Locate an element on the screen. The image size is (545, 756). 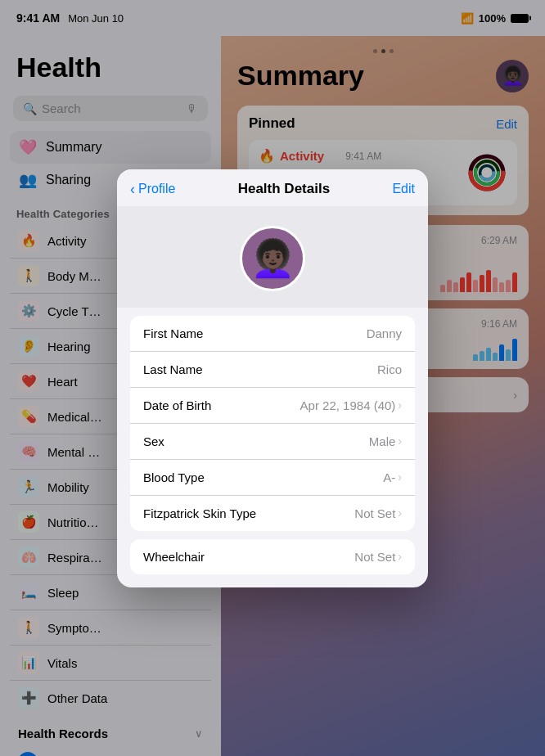
dob-value: Apr 22, 1984 (40) › is located at coordinates (351, 406).